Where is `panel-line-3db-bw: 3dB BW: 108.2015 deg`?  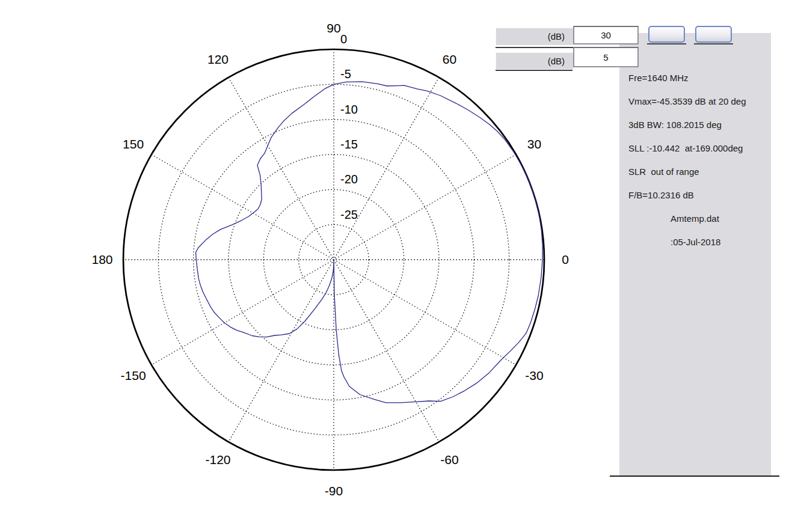 panel-line-3db-bw: 3dB BW: 108.2015 deg is located at coordinates (698, 125).